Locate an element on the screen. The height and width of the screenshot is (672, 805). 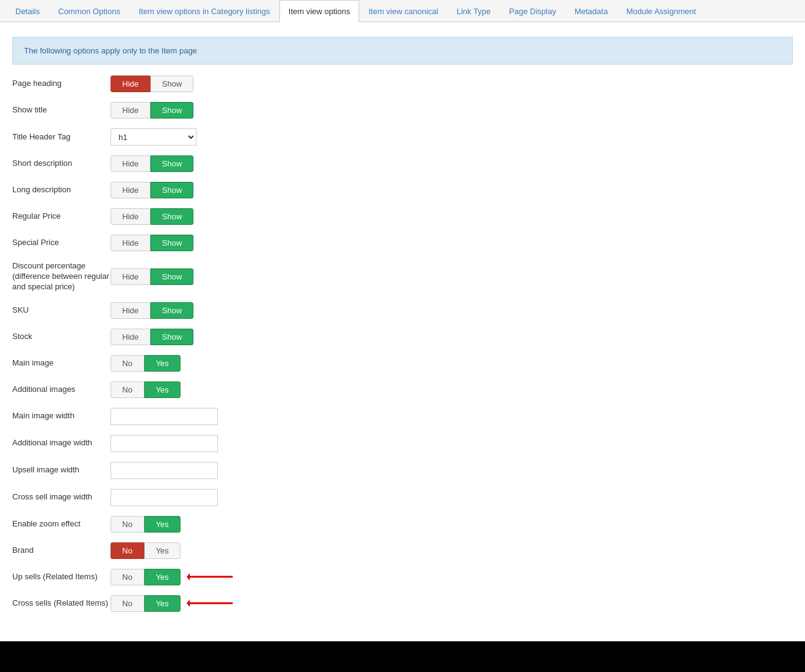
no-btn-cross-sells: No is located at coordinates (128, 603).